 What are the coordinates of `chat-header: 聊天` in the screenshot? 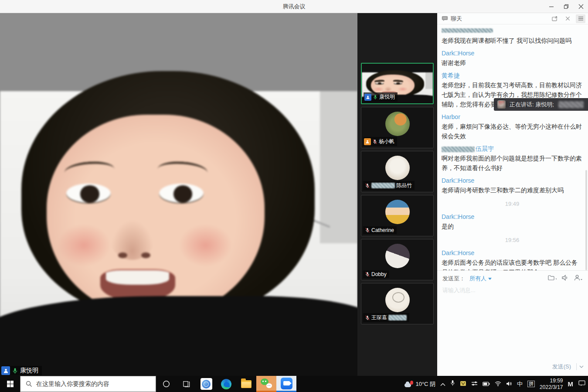 It's located at (513, 19).